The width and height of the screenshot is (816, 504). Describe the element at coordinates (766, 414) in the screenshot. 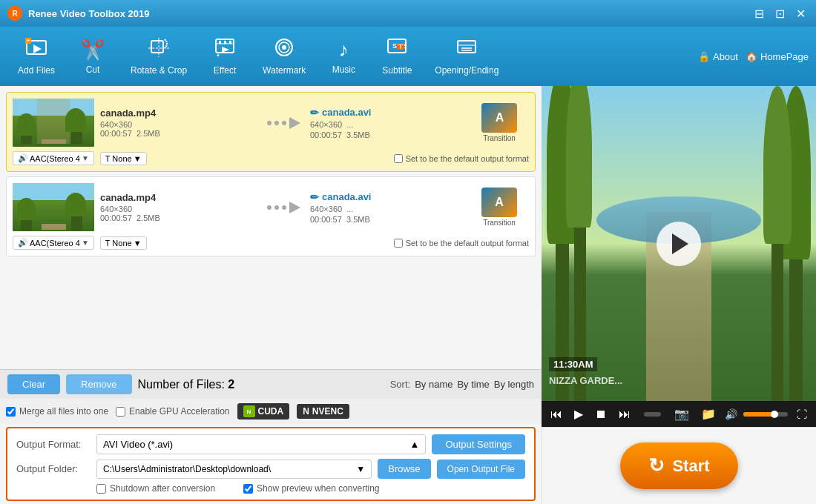

I see `volume-bar` at that location.